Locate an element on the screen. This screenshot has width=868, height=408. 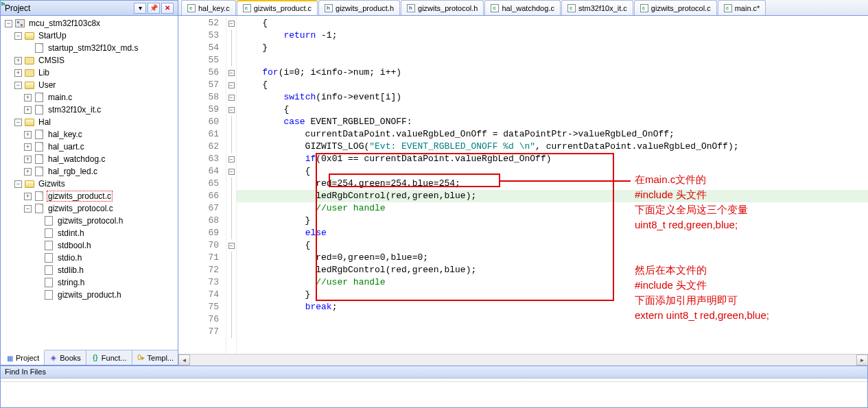
tree-item: −StartUp is located at coordinates (89, 36).